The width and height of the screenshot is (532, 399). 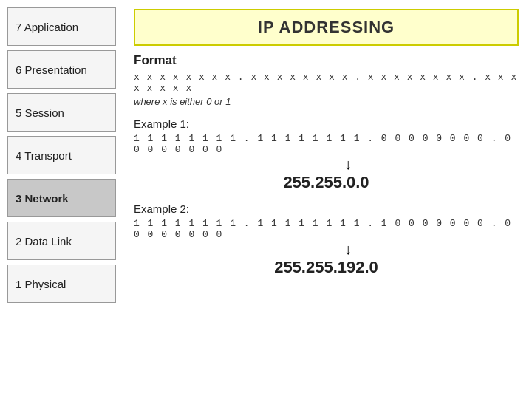 I want to click on format-label: Format, so click(x=327, y=61).